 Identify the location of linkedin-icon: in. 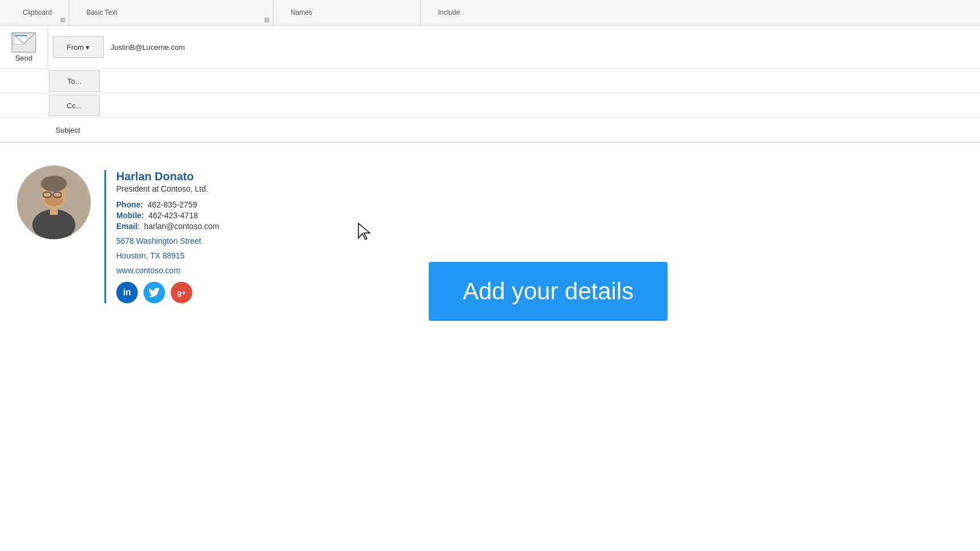
(127, 293).